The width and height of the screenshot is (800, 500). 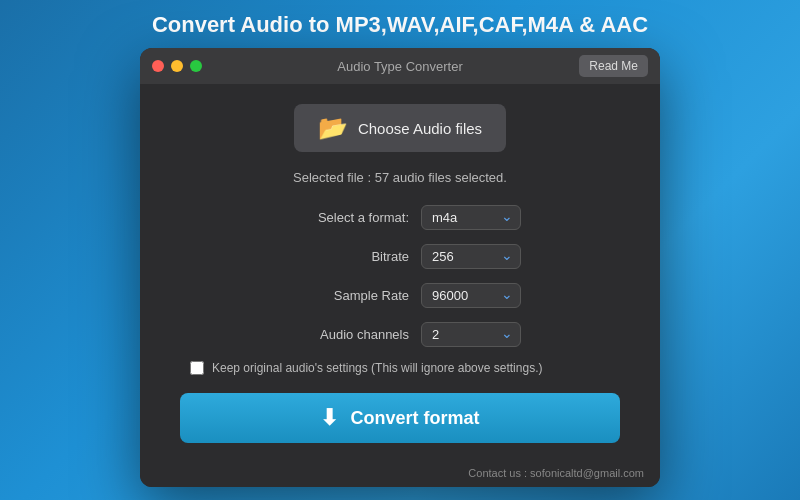 I want to click on folder-icon: 📂, so click(x=333, y=128).